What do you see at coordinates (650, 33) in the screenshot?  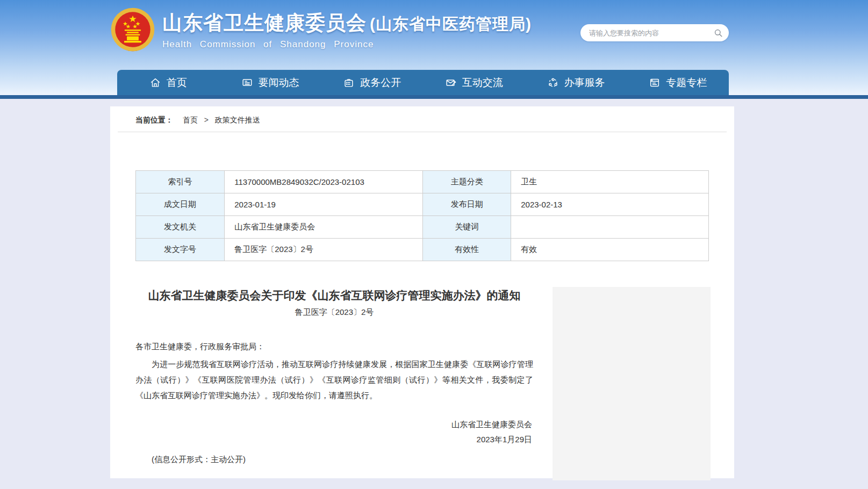 I see `search-input` at bounding box center [650, 33].